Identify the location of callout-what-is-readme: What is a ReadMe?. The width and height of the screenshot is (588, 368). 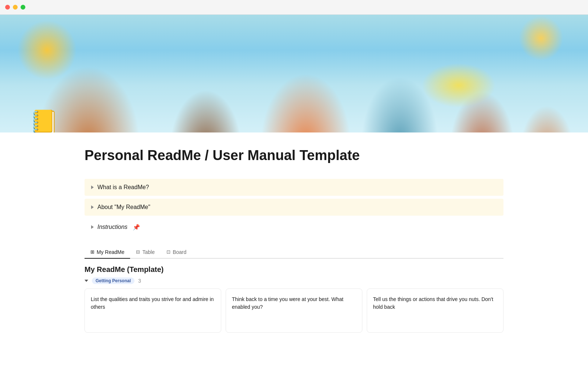
(294, 187).